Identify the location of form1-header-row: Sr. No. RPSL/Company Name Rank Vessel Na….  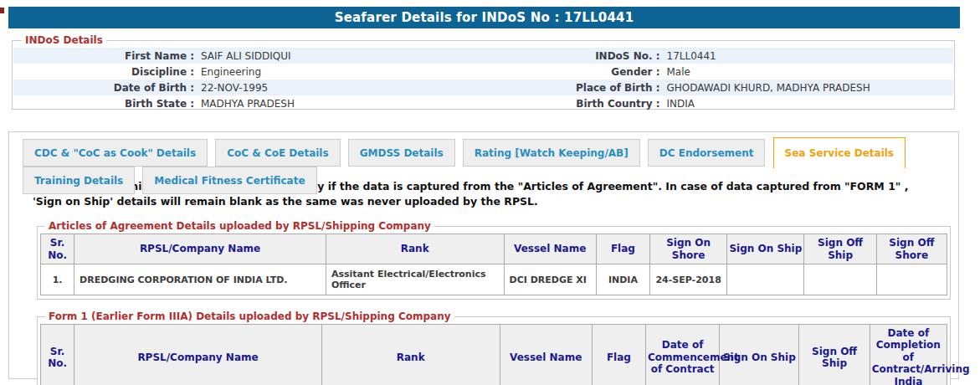
(494, 355).